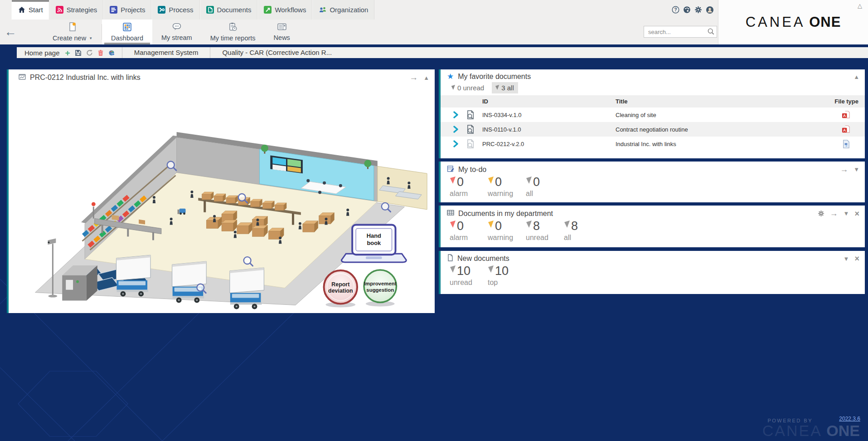  I want to click on nav-tab-projects: Projects, so click(127, 10).